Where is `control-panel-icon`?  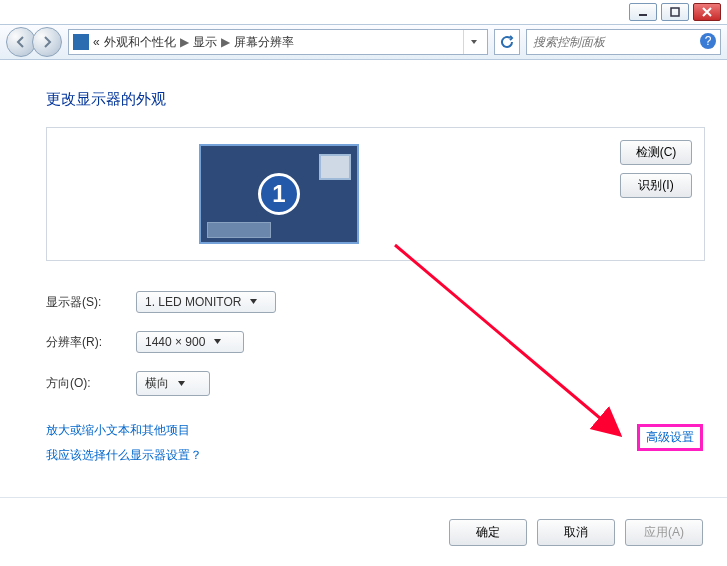 control-panel-icon is located at coordinates (81, 42).